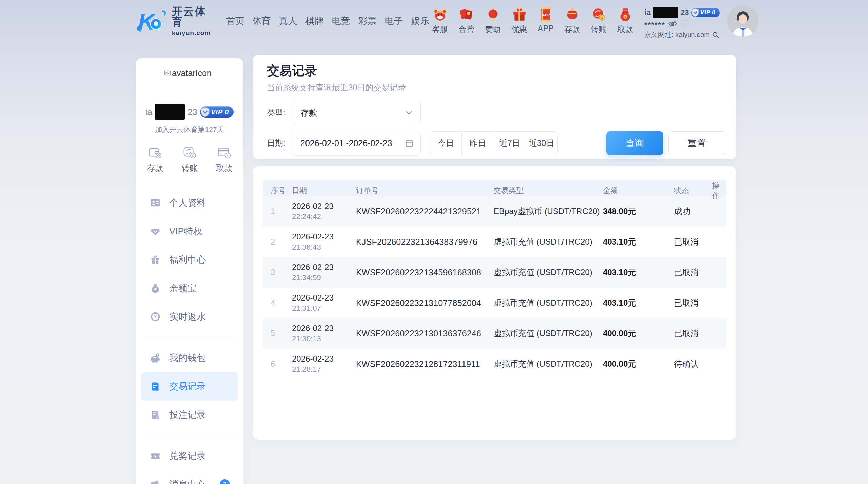  Describe the element at coordinates (324, 369) in the screenshot. I see `cell-time-value: 21:28:17` at that location.